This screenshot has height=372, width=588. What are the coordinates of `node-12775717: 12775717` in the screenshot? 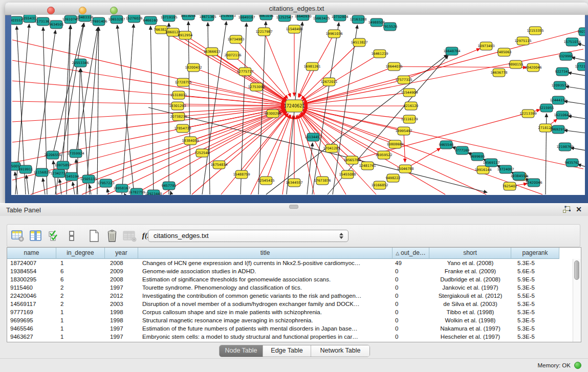 It's located at (245, 72).